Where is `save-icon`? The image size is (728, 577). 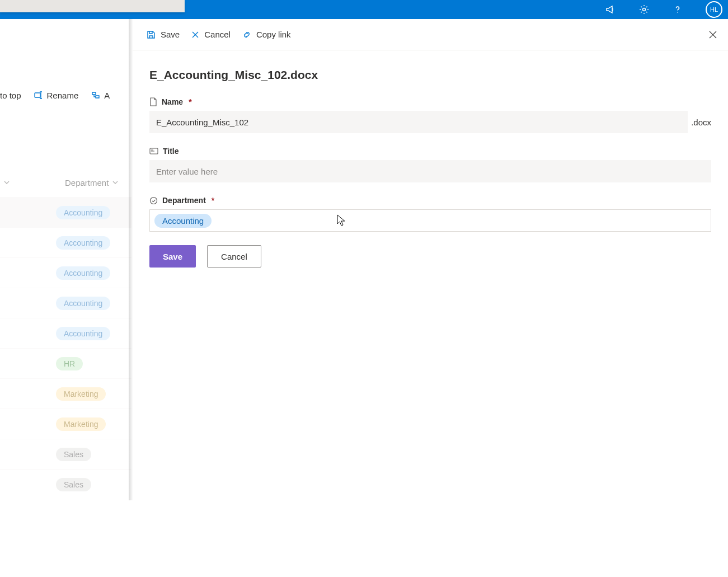
save-icon is located at coordinates (151, 35).